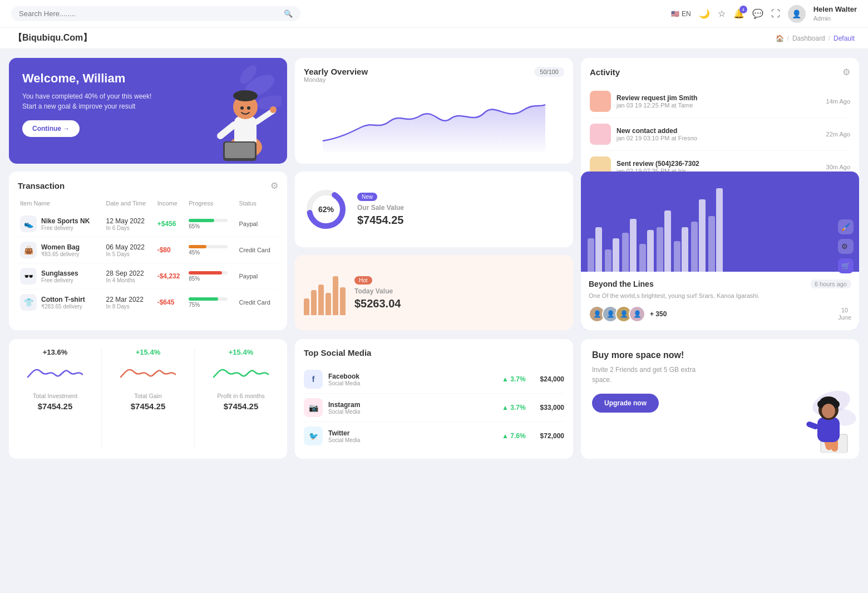  I want to click on col-status: Status, so click(258, 204).